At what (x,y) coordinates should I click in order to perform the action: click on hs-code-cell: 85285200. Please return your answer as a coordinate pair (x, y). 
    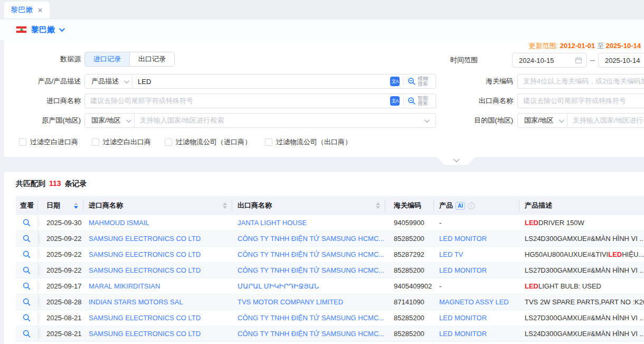
    Looking at the image, I should click on (410, 334).